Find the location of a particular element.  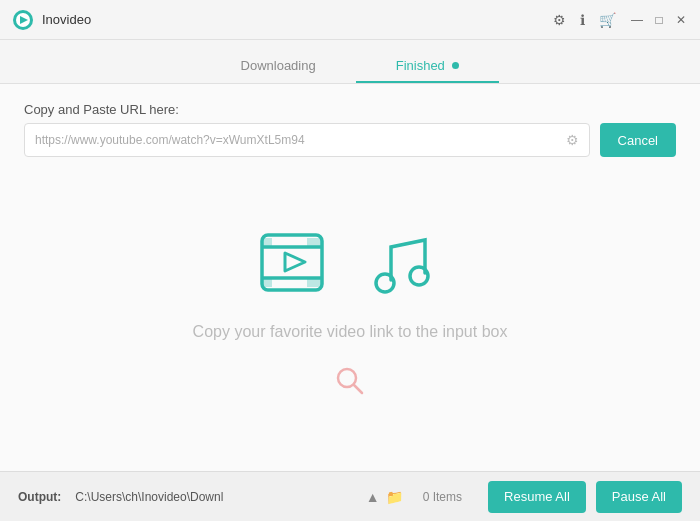

empty-text: Copy your favorite video link to the inp… is located at coordinates (350, 332).